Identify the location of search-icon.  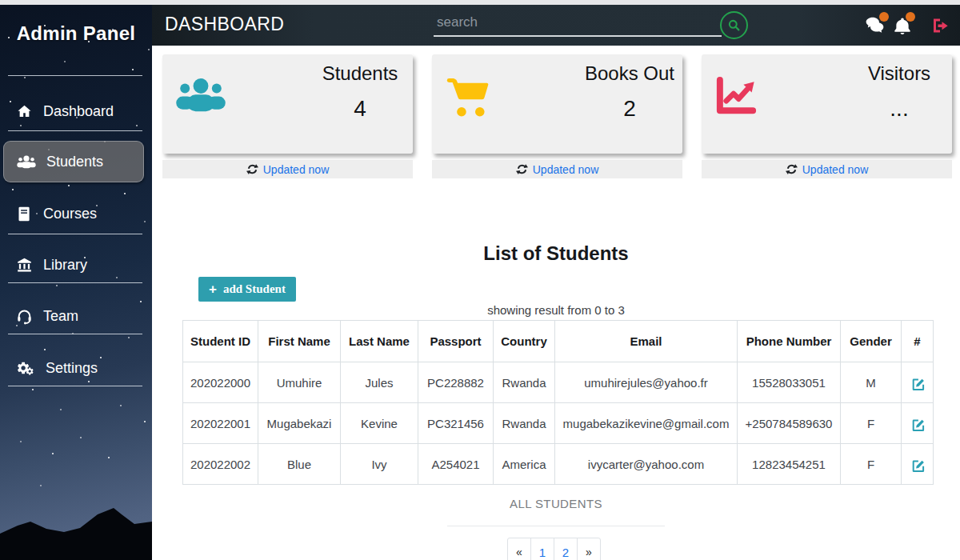
(734, 26).